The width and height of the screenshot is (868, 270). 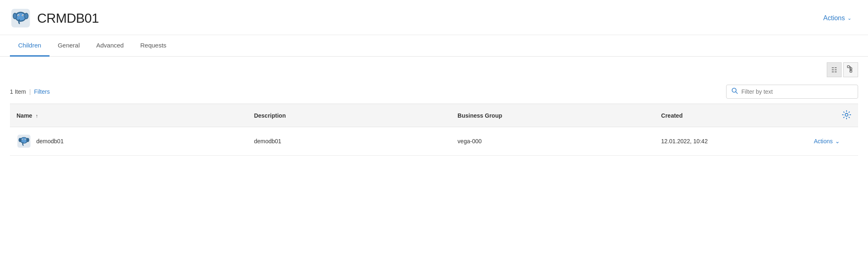 What do you see at coordinates (792, 92) in the screenshot?
I see `search-box` at bounding box center [792, 92].